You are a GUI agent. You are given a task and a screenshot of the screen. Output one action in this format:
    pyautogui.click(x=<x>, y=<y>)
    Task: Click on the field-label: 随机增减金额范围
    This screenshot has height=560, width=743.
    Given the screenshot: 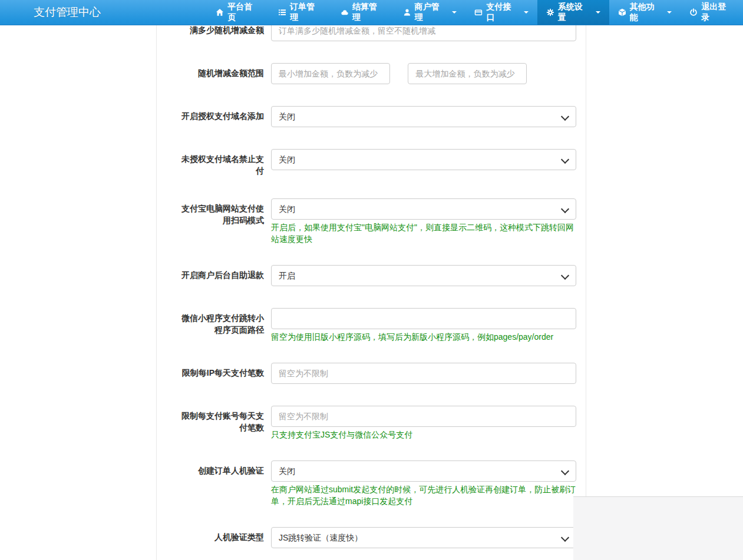 What is the action you would take?
    pyautogui.click(x=220, y=74)
    